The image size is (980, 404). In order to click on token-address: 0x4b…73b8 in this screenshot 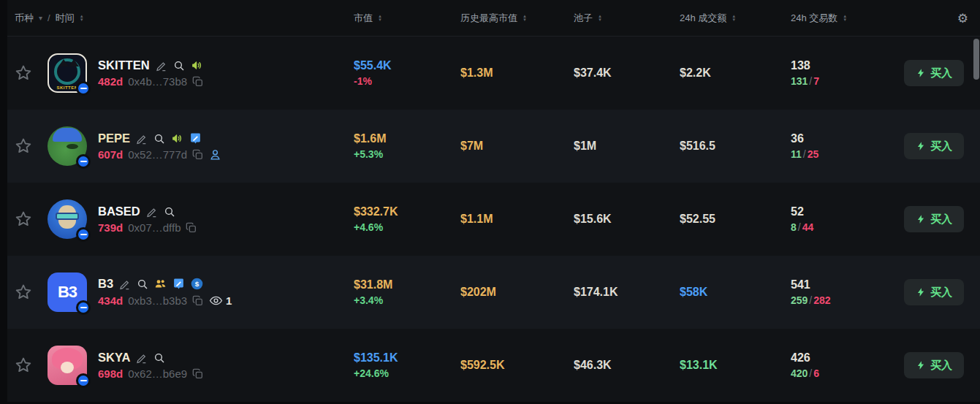, I will do `click(158, 82)`.